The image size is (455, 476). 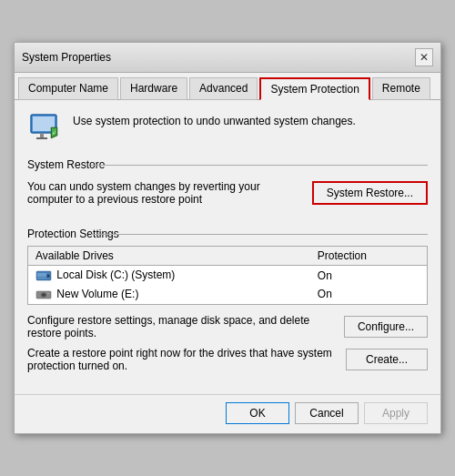 I want to click on tab-system-protection: System Protection, so click(x=315, y=89).